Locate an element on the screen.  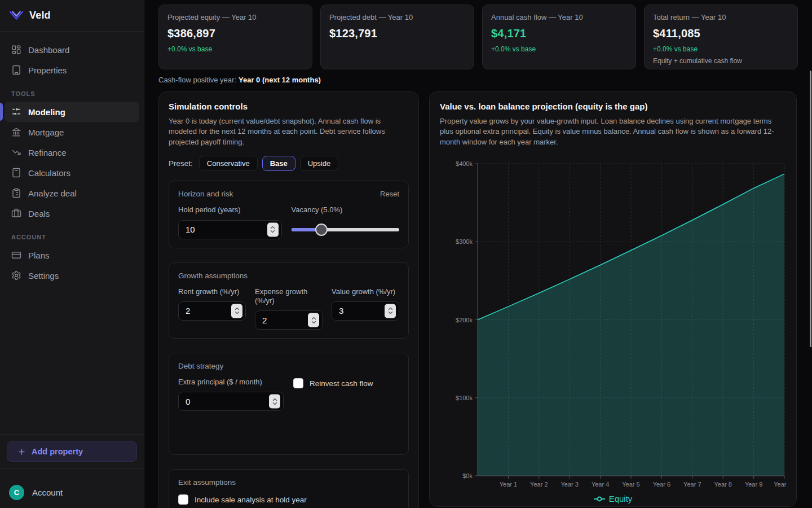
preset-base-button: Base is located at coordinates (279, 164).